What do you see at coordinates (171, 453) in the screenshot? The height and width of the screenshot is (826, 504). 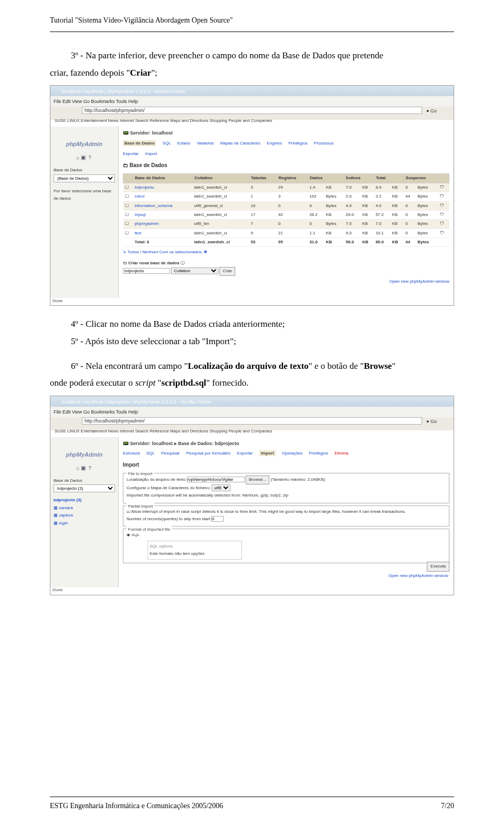 I see `tab: Pesquisar` at bounding box center [171, 453].